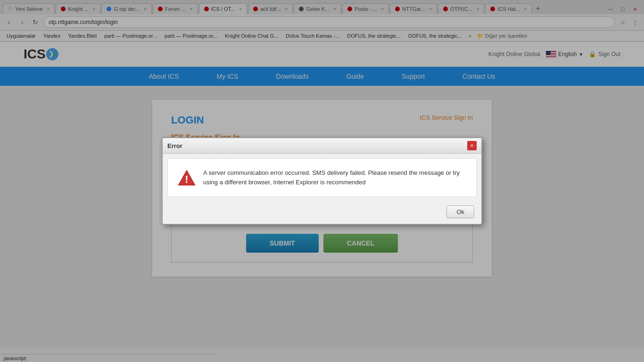  What do you see at coordinates (322, 178) in the screenshot?
I see `error-dialog-body: ! A server communication error occurred.…` at bounding box center [322, 178].